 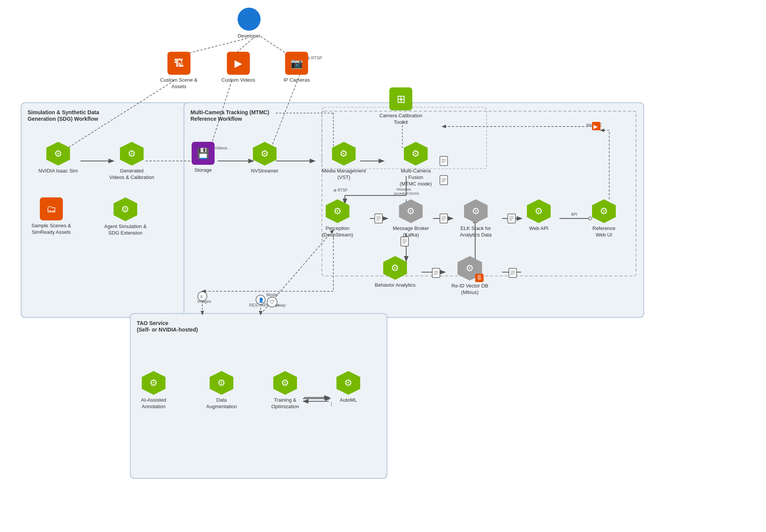 I want to click on web-api-label: Web API, so click(x=539, y=228).